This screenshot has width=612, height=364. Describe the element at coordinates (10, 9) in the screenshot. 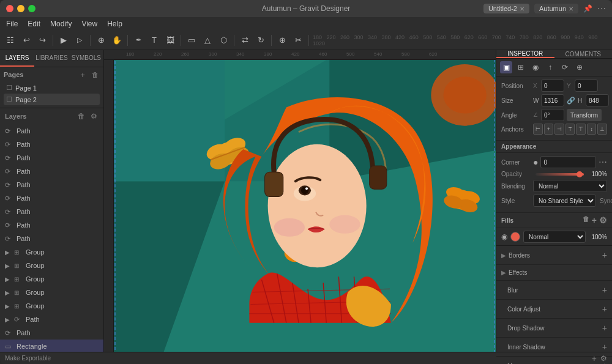

I see `close-button` at that location.